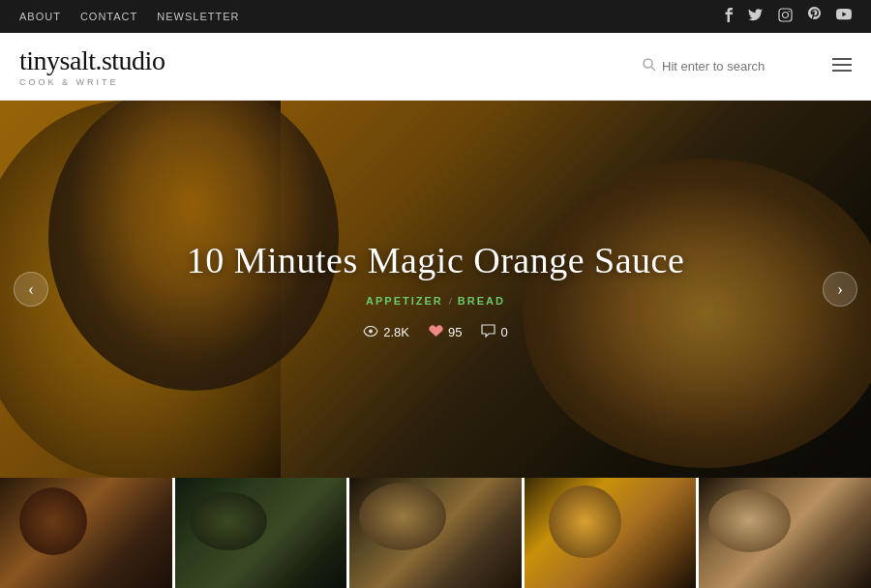 The width and height of the screenshot is (871, 588). I want to click on search-container, so click(730, 67).